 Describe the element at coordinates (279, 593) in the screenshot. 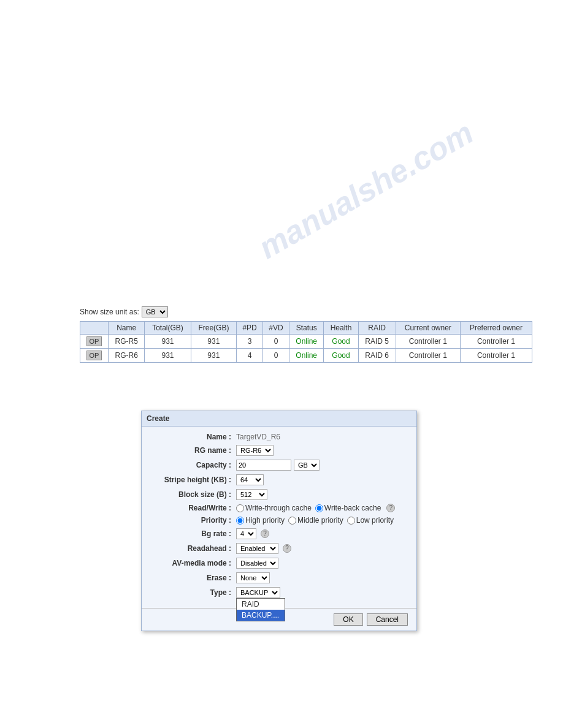

I see `type-row: Type : BACKUP RAID RAID BACKUP....` at that location.